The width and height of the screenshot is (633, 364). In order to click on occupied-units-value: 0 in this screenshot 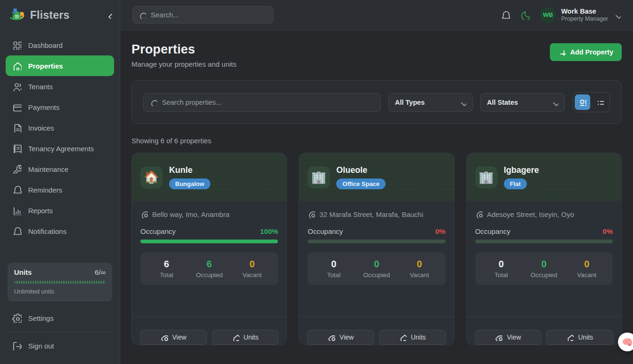, I will do `click(377, 264)`.